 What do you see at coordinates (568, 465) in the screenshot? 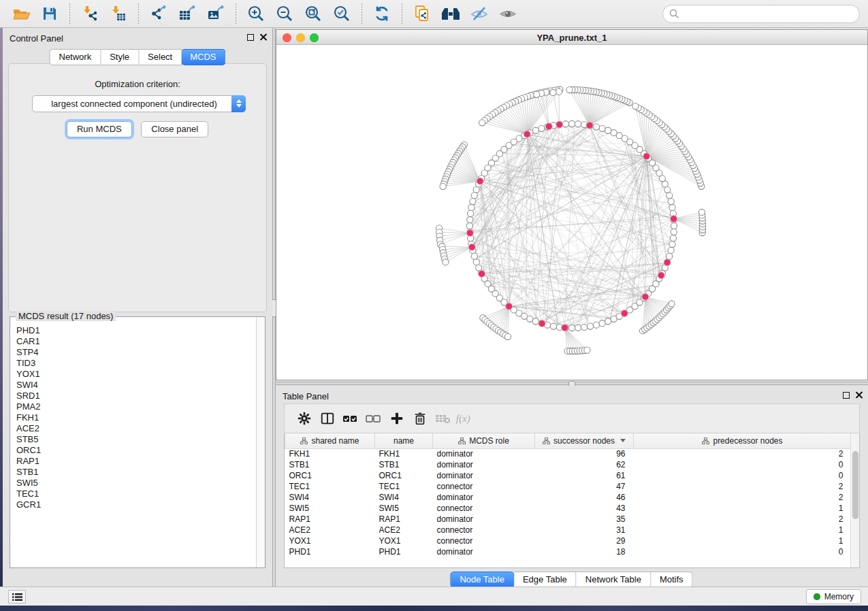
I see `table-row: STB1STB1dominator620` at bounding box center [568, 465].